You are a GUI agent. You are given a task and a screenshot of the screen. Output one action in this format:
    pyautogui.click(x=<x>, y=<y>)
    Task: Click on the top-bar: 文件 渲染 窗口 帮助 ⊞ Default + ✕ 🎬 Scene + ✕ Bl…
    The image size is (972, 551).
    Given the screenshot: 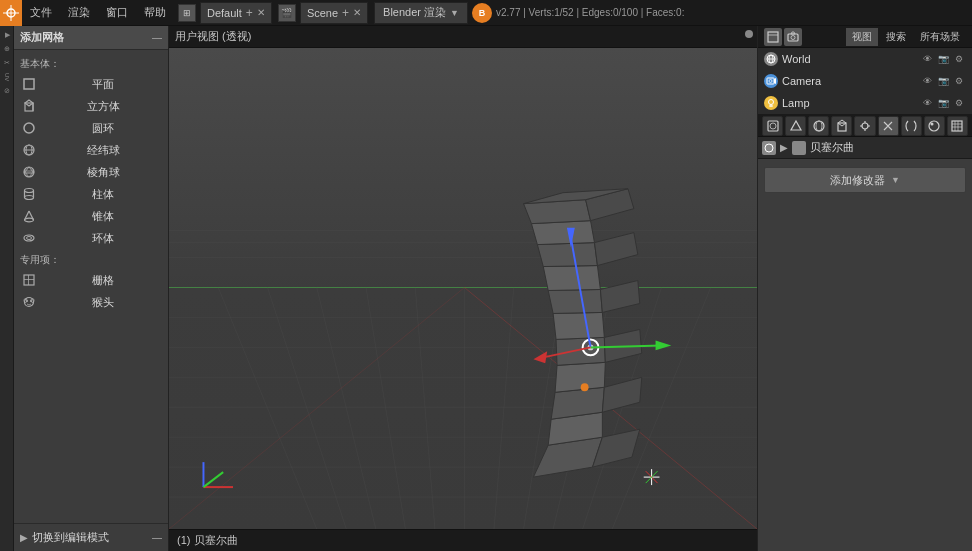 What is the action you would take?
    pyautogui.click(x=486, y=13)
    